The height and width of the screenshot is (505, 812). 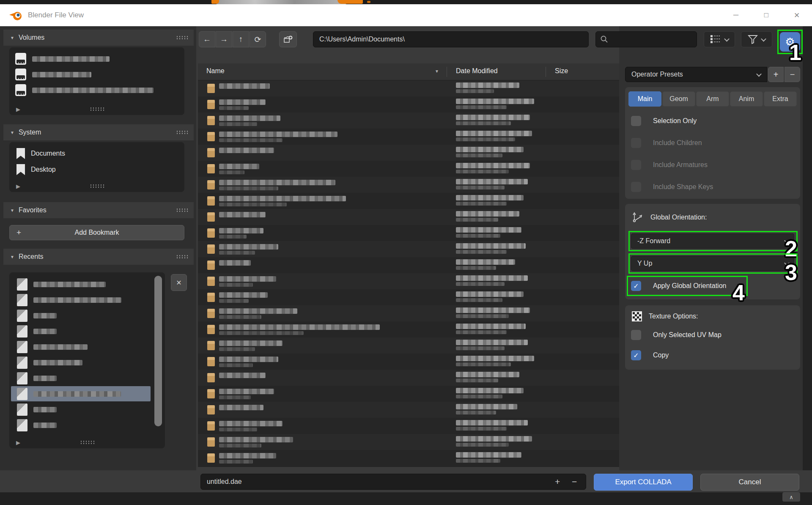 What do you see at coordinates (99, 132) in the screenshot?
I see `system-section-header: ▼ System` at bounding box center [99, 132].